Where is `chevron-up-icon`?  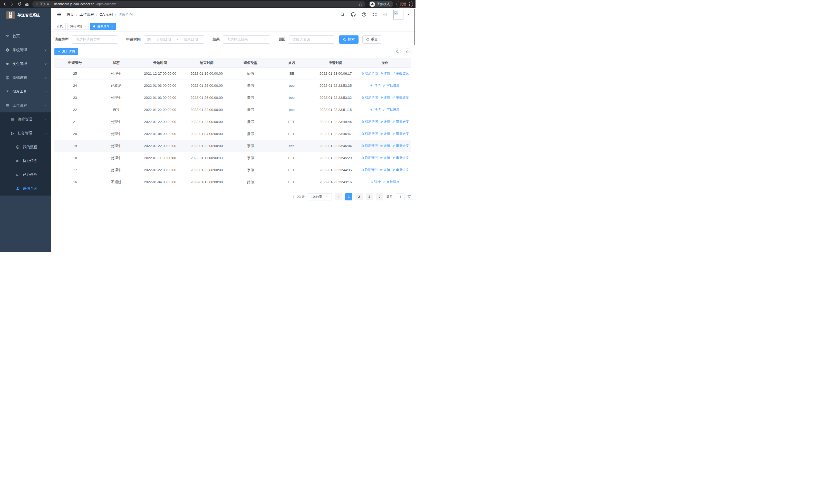 chevron-up-icon is located at coordinates (46, 133).